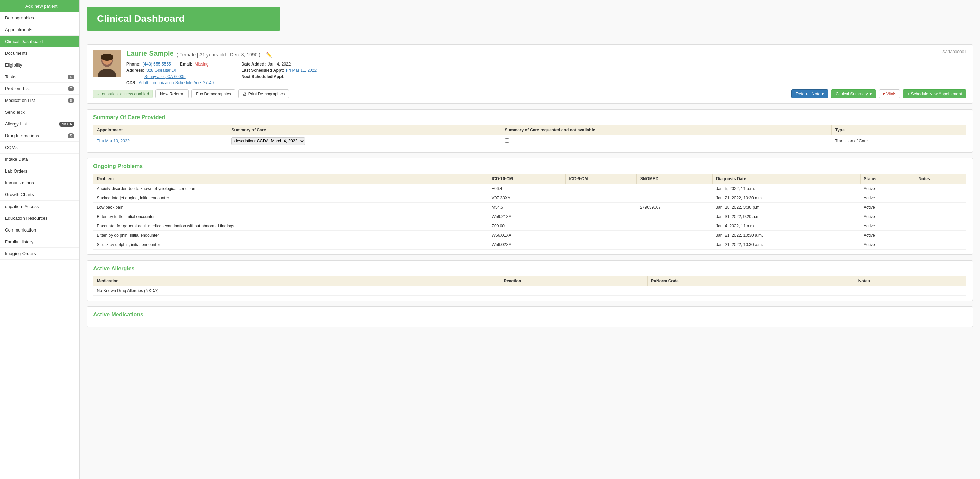 The height and width of the screenshot is (479, 980). I want to click on clinical-summary-button: Clinical Summary ▾, so click(854, 94).